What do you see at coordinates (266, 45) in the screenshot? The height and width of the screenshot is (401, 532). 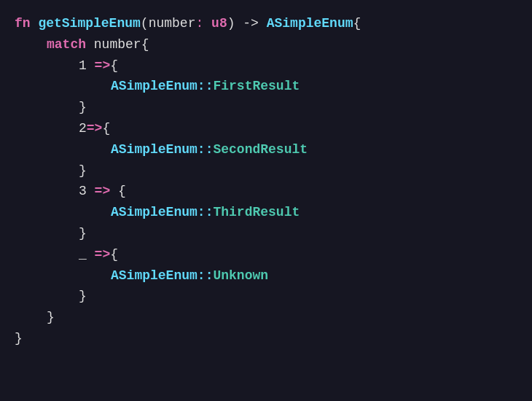 I see `code-line: match number{` at bounding box center [266, 45].